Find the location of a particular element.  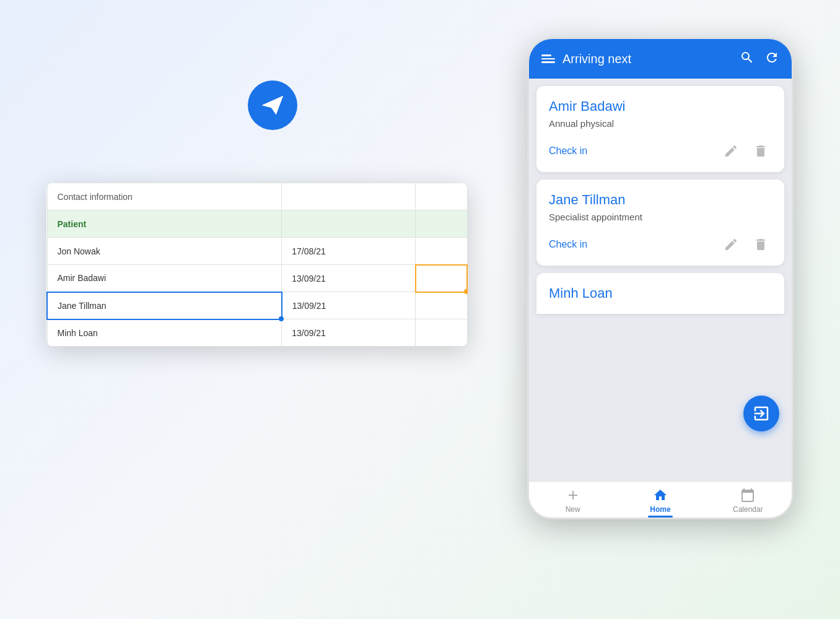

phone-title: Arriving next is located at coordinates (647, 59).